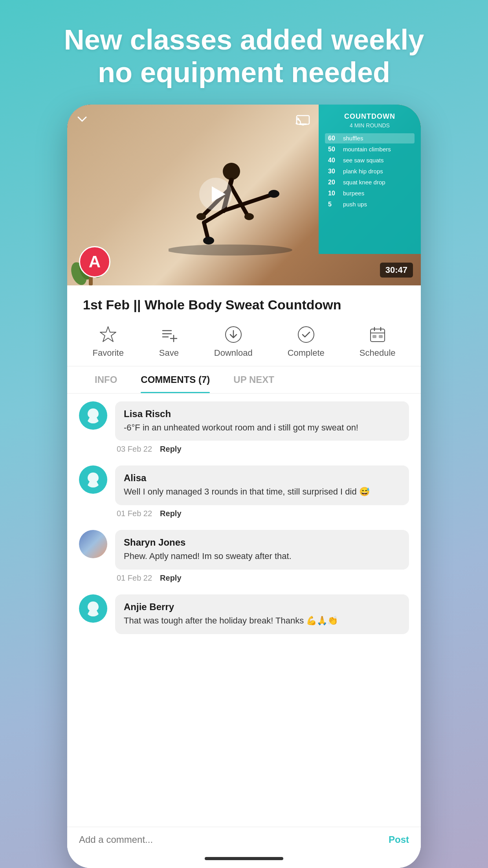 The width and height of the screenshot is (488, 868). I want to click on favorite-button: Favorite, so click(108, 341).